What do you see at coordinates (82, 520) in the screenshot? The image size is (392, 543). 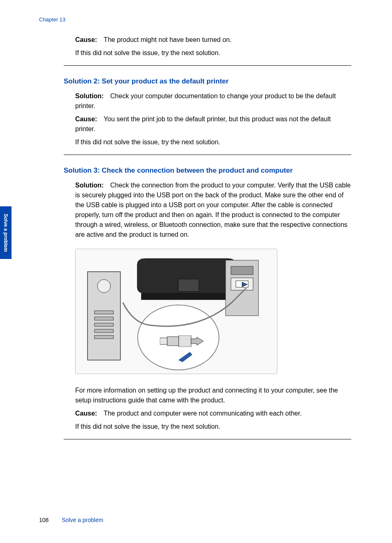 I see `footer-title: Solve a problem` at bounding box center [82, 520].